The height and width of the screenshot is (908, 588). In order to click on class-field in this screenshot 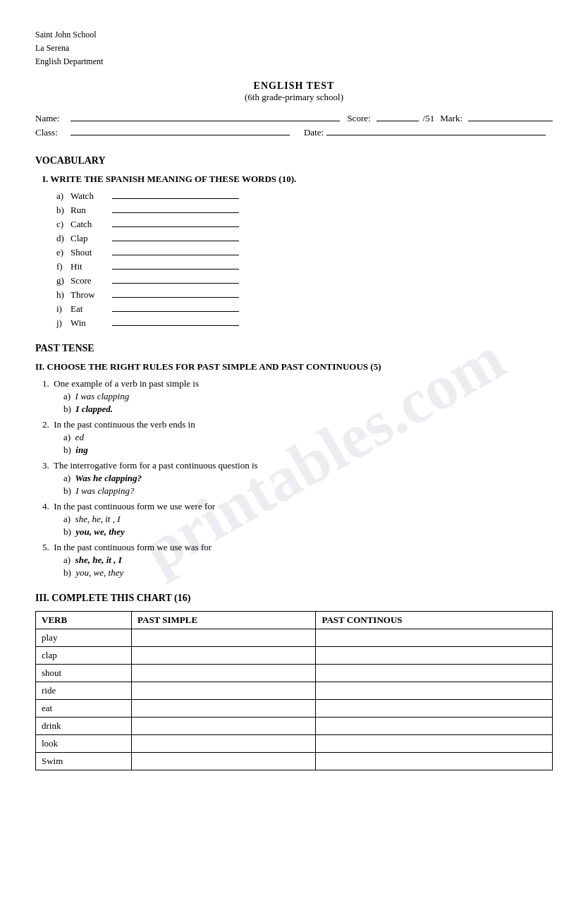, I will do `click(180, 135)`.